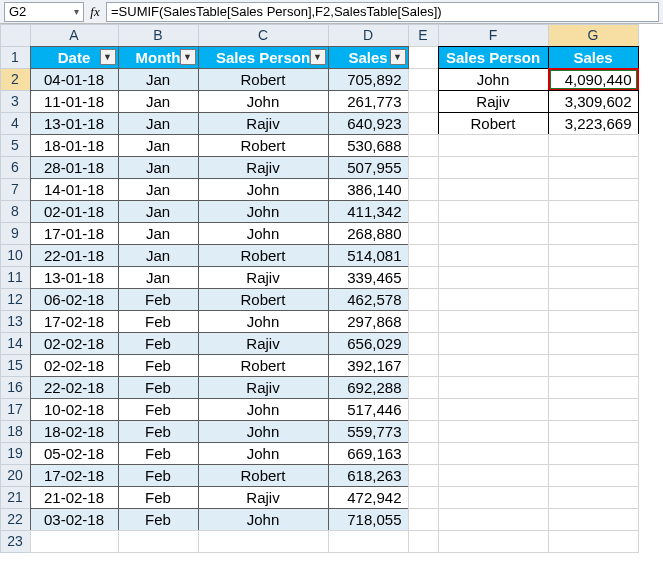 This screenshot has width=663, height=578. Describe the element at coordinates (16, 234) in the screenshot. I see `row-header: 9` at that location.